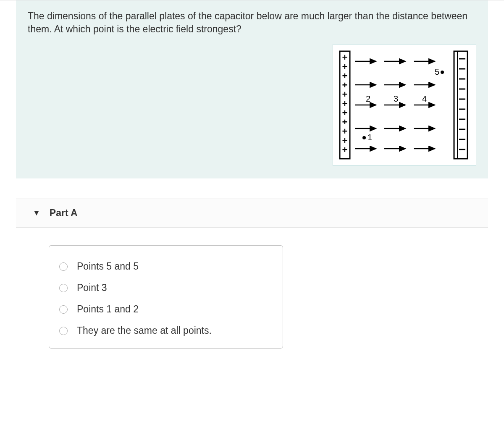 The image size is (504, 422). What do you see at coordinates (166, 331) in the screenshot?
I see `option-row: They are the same at all points.` at bounding box center [166, 331].